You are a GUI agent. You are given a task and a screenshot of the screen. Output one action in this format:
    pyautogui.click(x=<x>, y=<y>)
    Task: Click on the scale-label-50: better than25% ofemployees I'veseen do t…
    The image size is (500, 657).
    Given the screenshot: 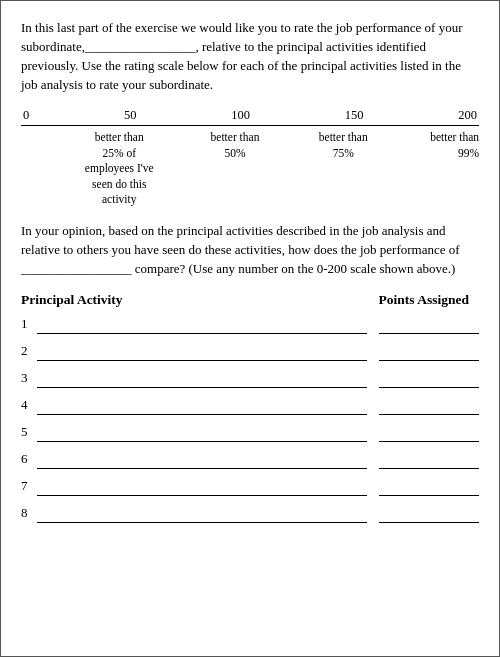 What is the action you would take?
    pyautogui.click(x=119, y=169)
    